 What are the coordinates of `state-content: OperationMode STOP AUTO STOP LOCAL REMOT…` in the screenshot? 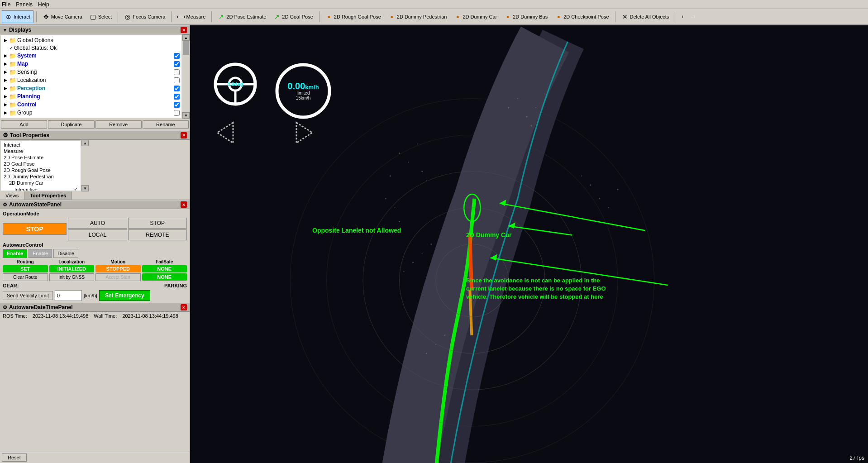 It's located at (95, 256).